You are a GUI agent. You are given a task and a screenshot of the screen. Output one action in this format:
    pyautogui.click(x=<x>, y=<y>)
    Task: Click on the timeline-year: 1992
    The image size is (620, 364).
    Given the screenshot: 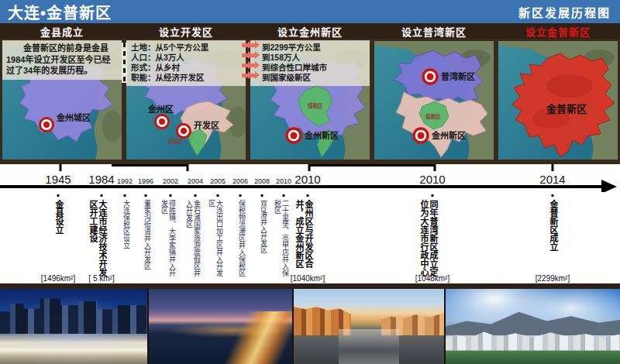 What is the action you would take?
    pyautogui.click(x=125, y=181)
    